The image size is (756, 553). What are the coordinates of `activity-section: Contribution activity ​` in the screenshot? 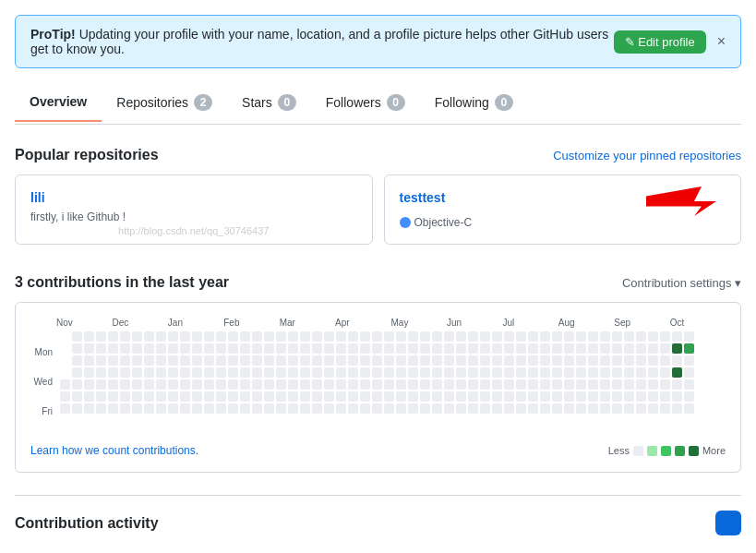 It's located at (378, 515).